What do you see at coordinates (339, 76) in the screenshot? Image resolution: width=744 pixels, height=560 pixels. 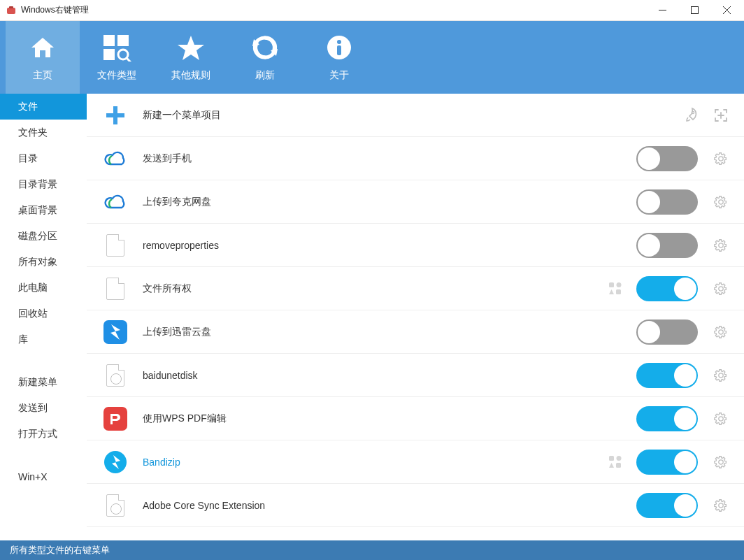 I see `toolbar-about-label: 关于` at bounding box center [339, 76].